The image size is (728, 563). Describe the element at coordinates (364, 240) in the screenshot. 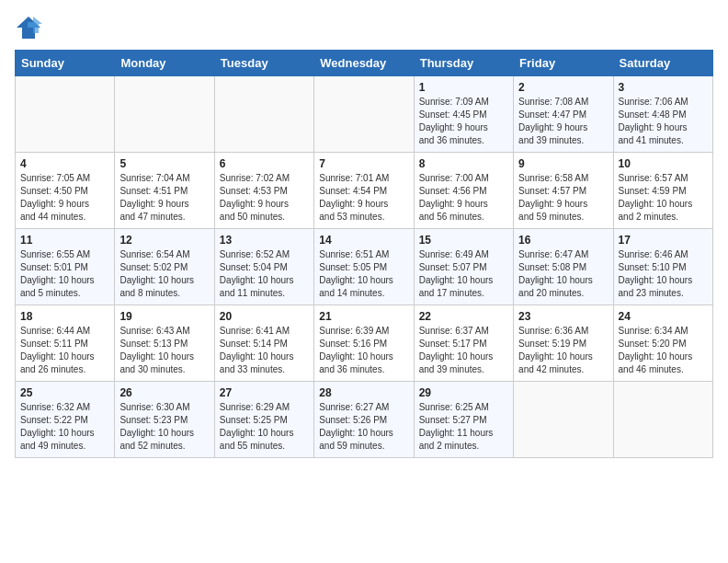

I see `day-number: 14` at that location.